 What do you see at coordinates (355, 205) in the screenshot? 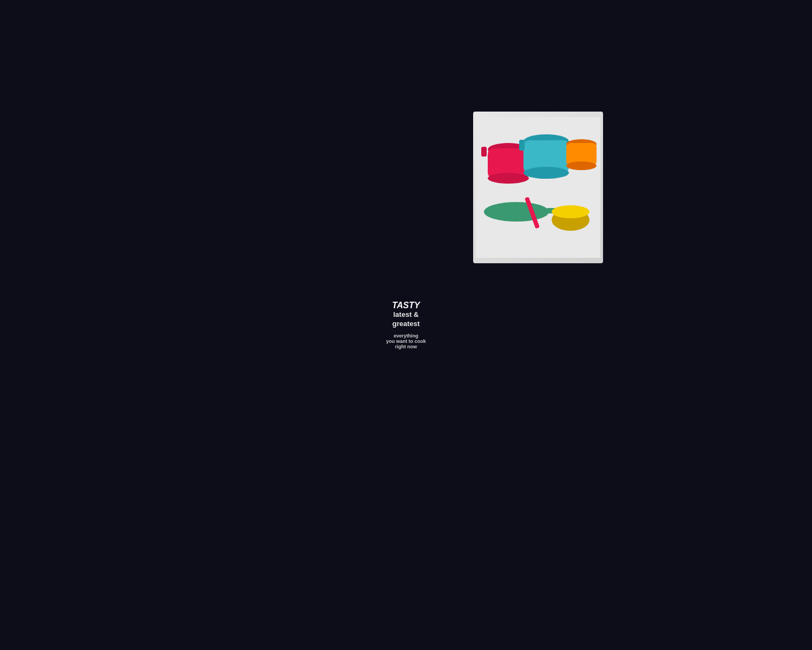
I see `book-latest: TASTY latest &greatest everythingyou wan…` at bounding box center [355, 205].